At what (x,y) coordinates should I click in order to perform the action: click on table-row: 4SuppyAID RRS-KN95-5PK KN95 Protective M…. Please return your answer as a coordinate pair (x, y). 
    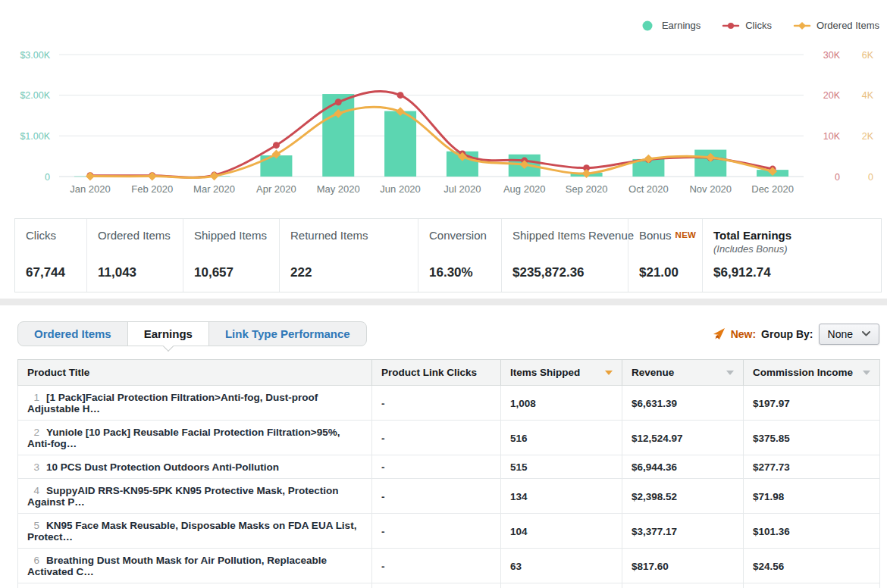
    Looking at the image, I should click on (449, 496).